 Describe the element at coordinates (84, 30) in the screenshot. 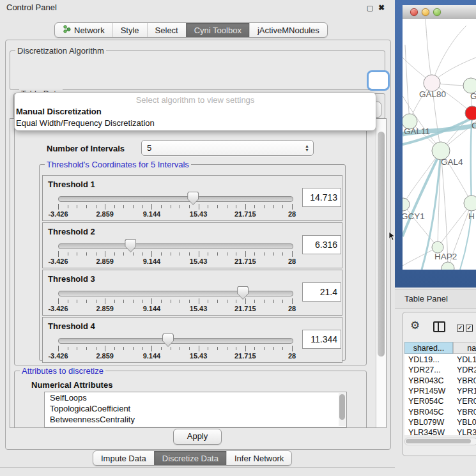

I see `tab-network: Network` at that location.